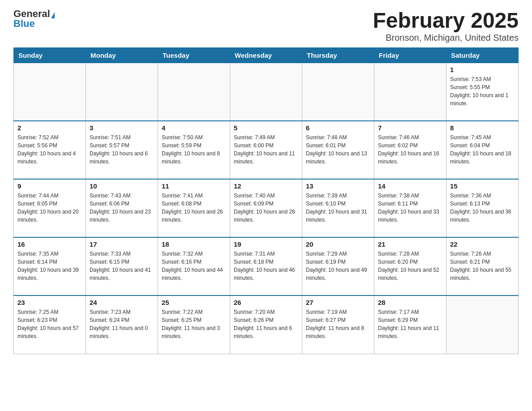  Describe the element at coordinates (194, 244) in the screenshot. I see `day-number: 18` at that location.